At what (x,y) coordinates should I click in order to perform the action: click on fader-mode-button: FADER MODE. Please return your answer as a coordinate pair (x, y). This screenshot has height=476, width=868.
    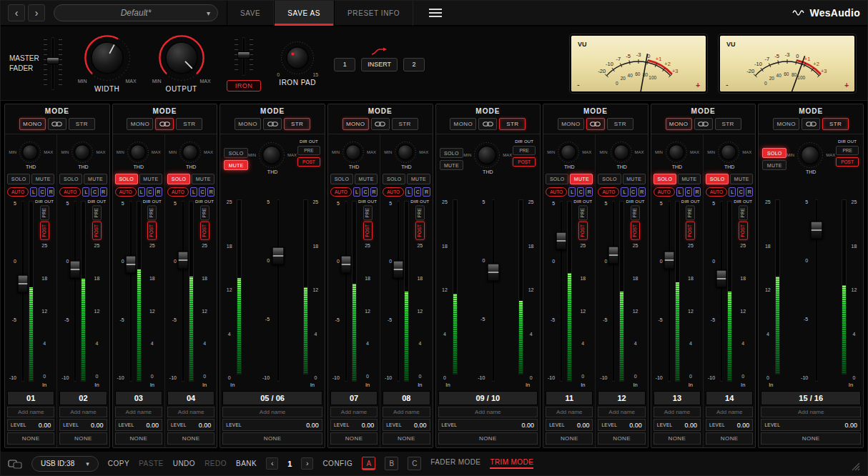
    Looking at the image, I should click on (455, 463).